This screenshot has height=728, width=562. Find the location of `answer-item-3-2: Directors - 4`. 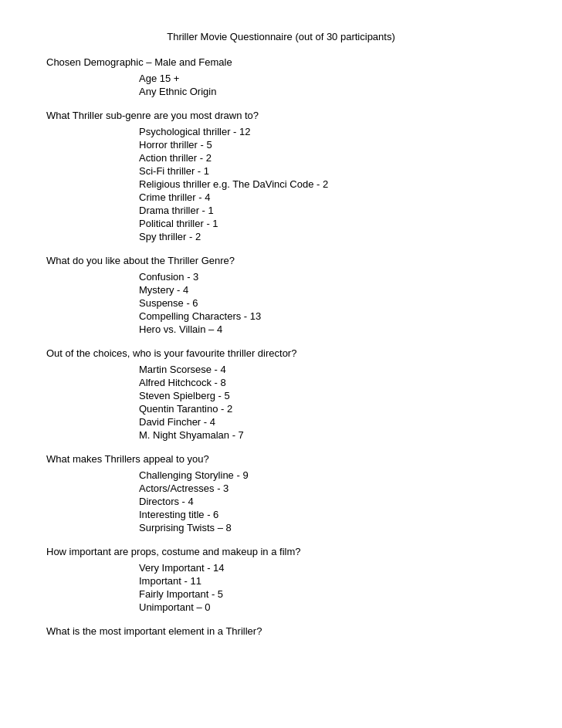

answer-item-3-2: Directors - 4 is located at coordinates (327, 502).